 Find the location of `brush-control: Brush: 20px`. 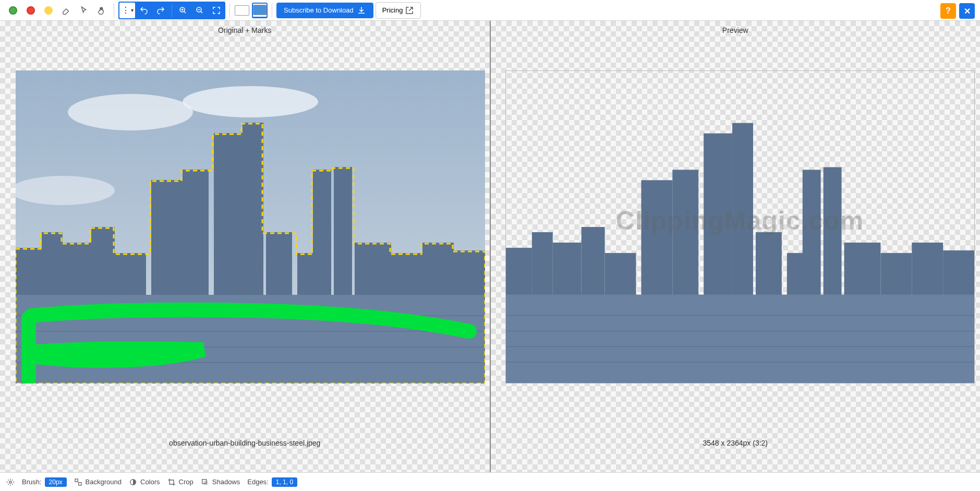

brush-control: Brush: 20px is located at coordinates (44, 482).